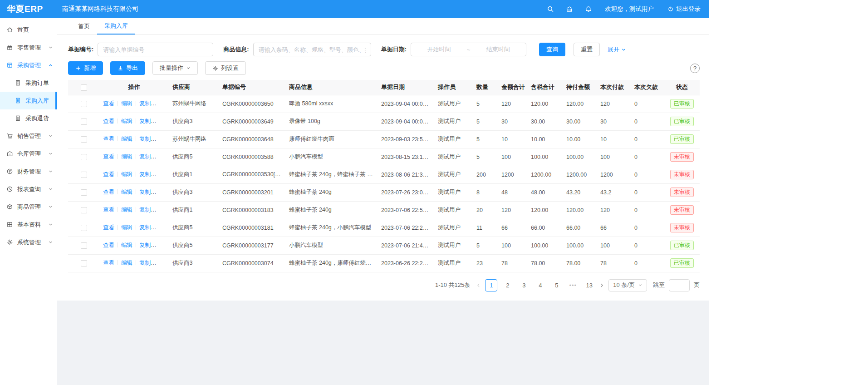 This screenshot has width=868, height=385. I want to click on doc-no-input, so click(155, 49).